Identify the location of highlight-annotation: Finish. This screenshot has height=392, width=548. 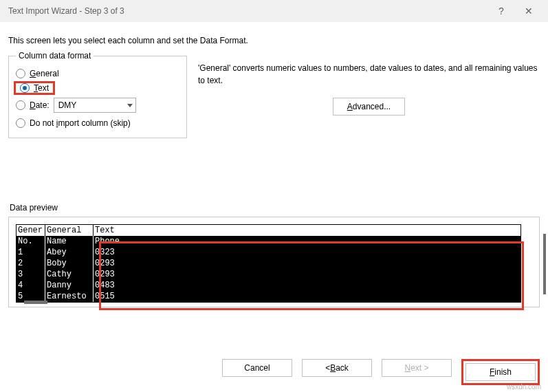
(501, 372).